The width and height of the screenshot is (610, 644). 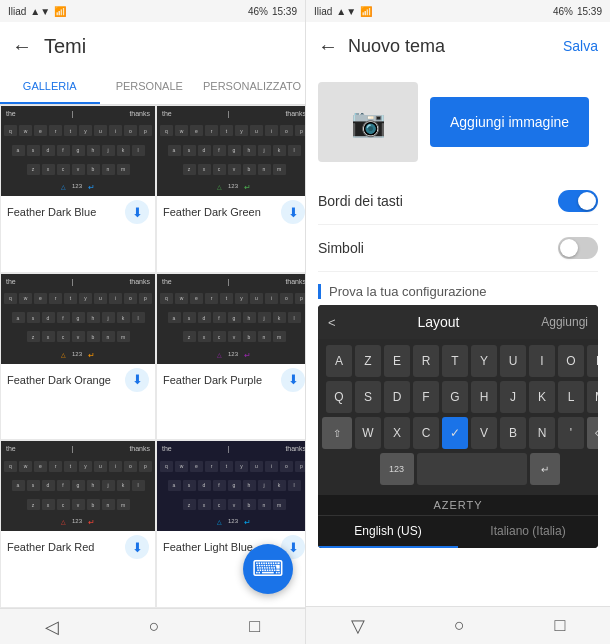 I want to click on kb-key-Y: Y, so click(x=484, y=361).